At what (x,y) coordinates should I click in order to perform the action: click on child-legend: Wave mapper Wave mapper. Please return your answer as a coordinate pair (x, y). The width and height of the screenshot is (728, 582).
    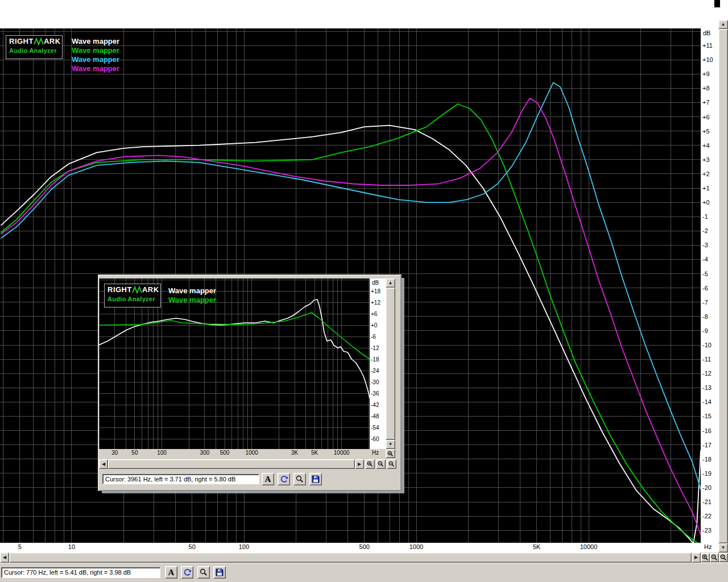
    Looking at the image, I should click on (192, 296).